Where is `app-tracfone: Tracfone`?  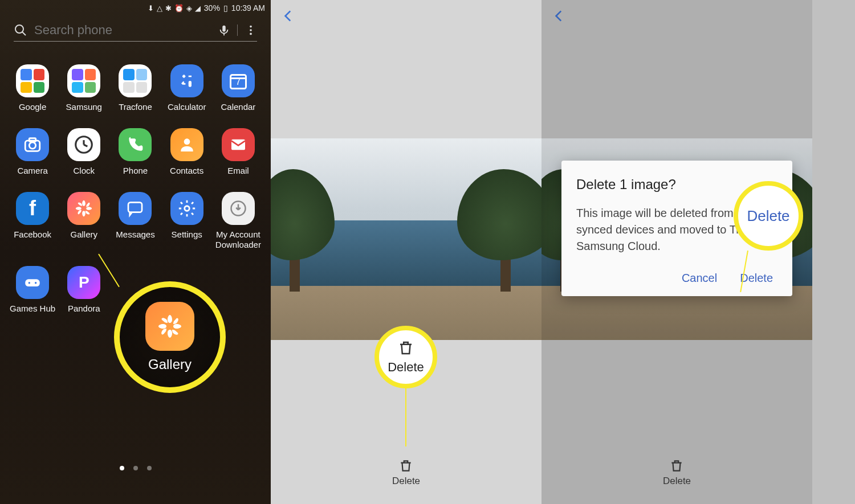
app-tracfone: Tracfone is located at coordinates (135, 88).